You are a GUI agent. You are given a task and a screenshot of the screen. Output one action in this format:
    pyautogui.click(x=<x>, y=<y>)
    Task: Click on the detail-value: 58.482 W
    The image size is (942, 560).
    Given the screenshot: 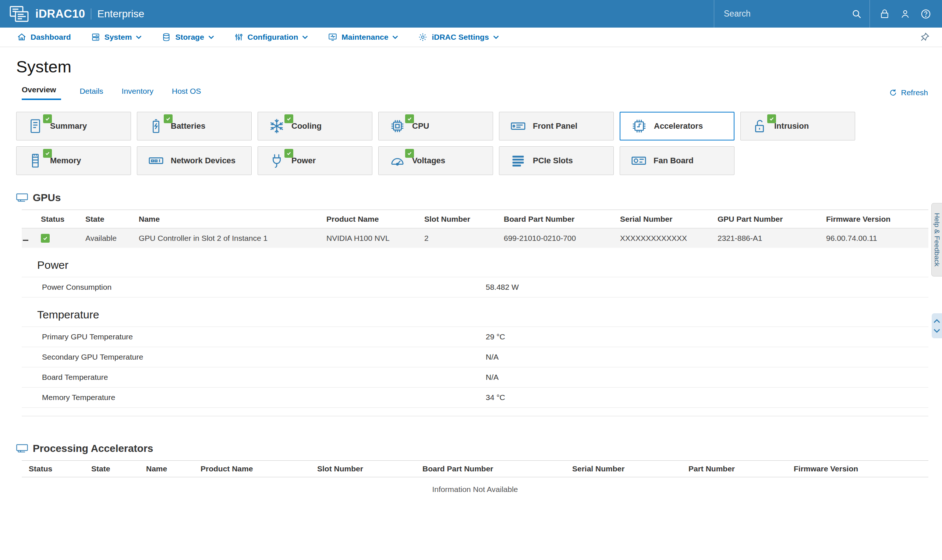 What is the action you would take?
    pyautogui.click(x=707, y=287)
    